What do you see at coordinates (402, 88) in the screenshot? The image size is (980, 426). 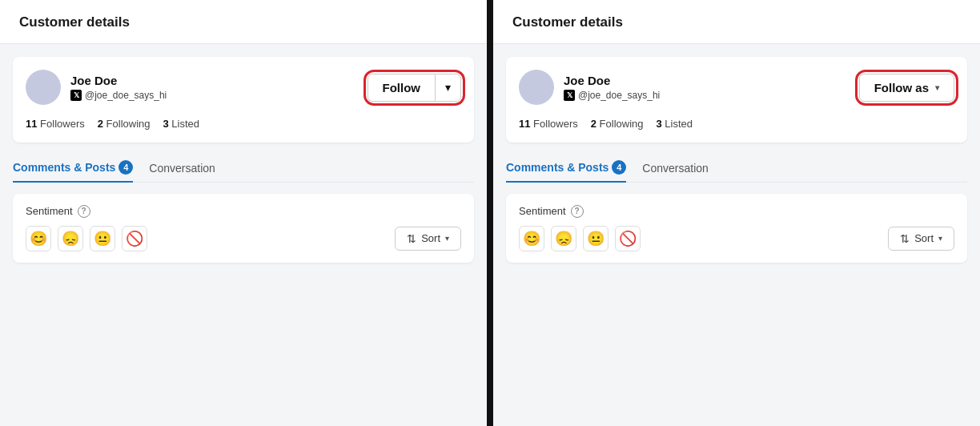 I see `left-follow-button: Follow` at bounding box center [402, 88].